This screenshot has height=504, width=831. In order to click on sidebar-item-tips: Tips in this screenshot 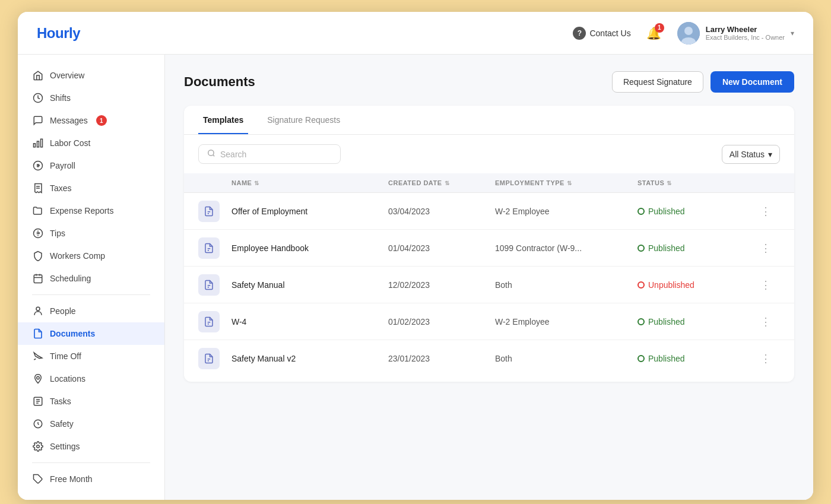, I will do `click(91, 233)`.